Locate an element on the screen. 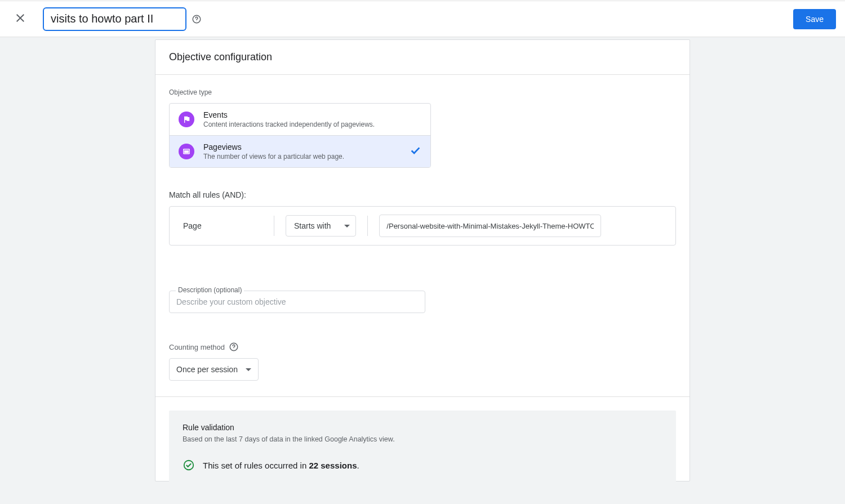 The height and width of the screenshot is (504, 845). rule-dimension: Page is located at coordinates (222, 226).